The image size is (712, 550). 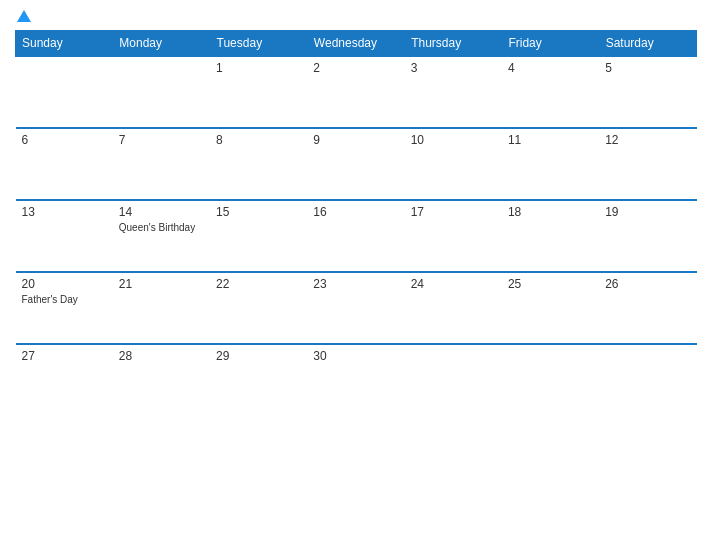 What do you see at coordinates (162, 228) in the screenshot?
I see `holiday-label: Queen's Birthday` at bounding box center [162, 228].